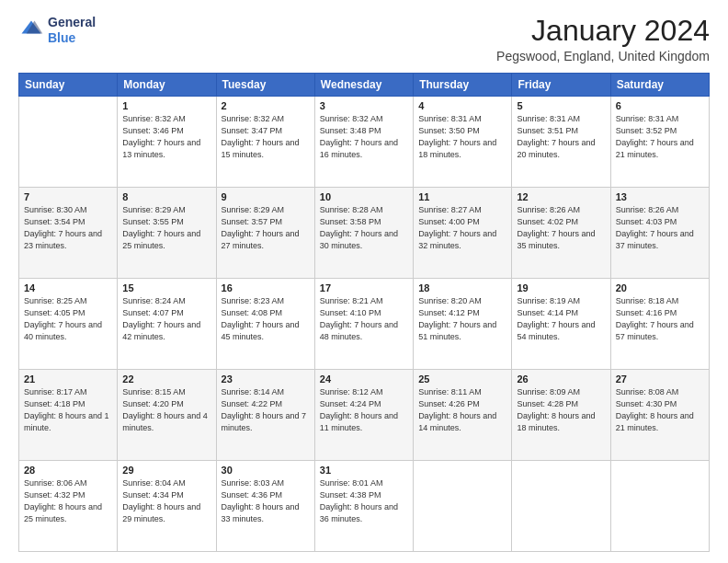 This screenshot has width=728, height=563. Describe the element at coordinates (68, 470) in the screenshot. I see `day-number: 28` at that location.